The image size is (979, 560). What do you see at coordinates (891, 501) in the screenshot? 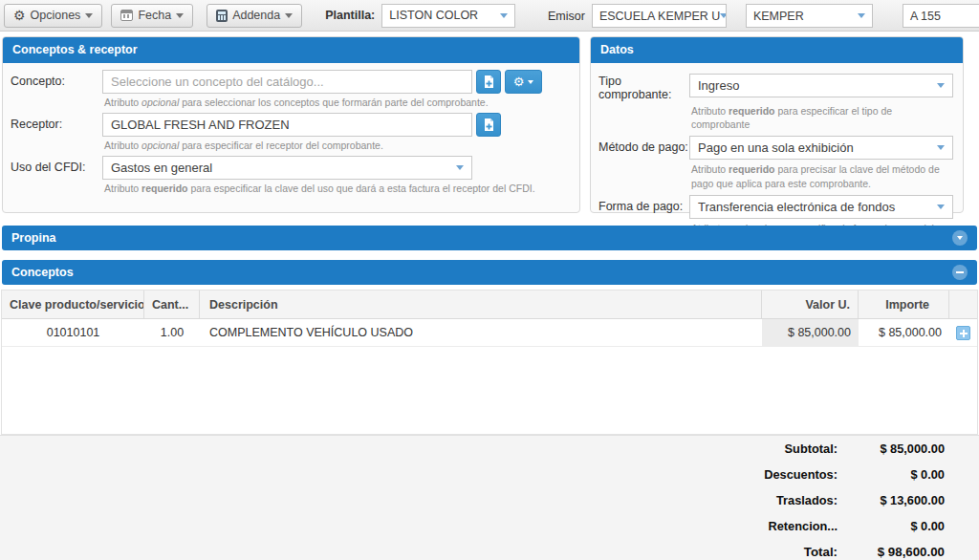
I see `traslados-value: $ 13,600.00` at bounding box center [891, 501].